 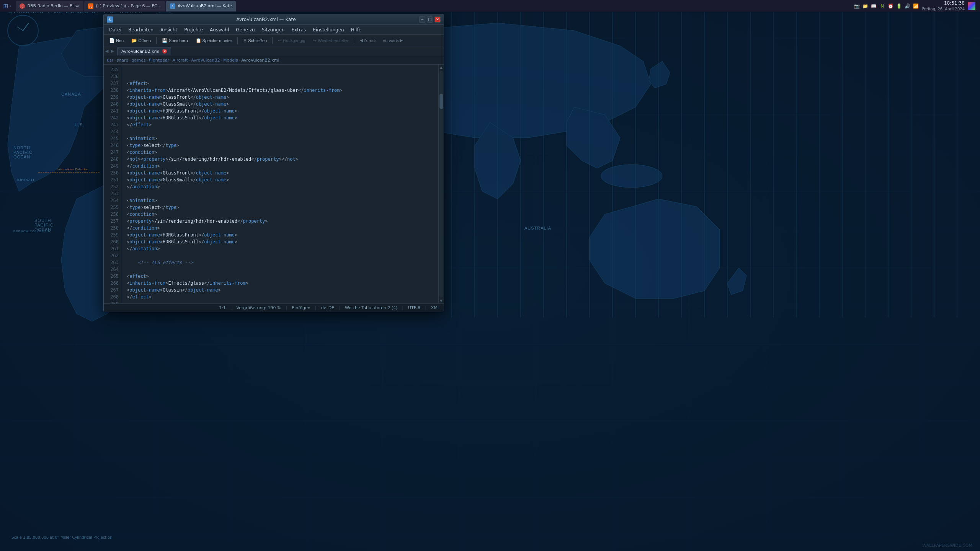 I want to click on toolbar-zurueck-button: ◀ Zurück, so click(x=368, y=41).